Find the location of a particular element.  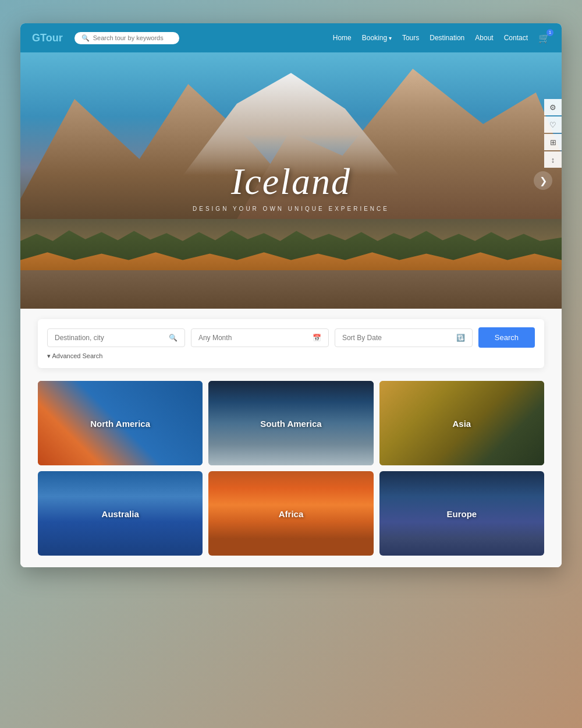

africa-label: Africa is located at coordinates (291, 514).